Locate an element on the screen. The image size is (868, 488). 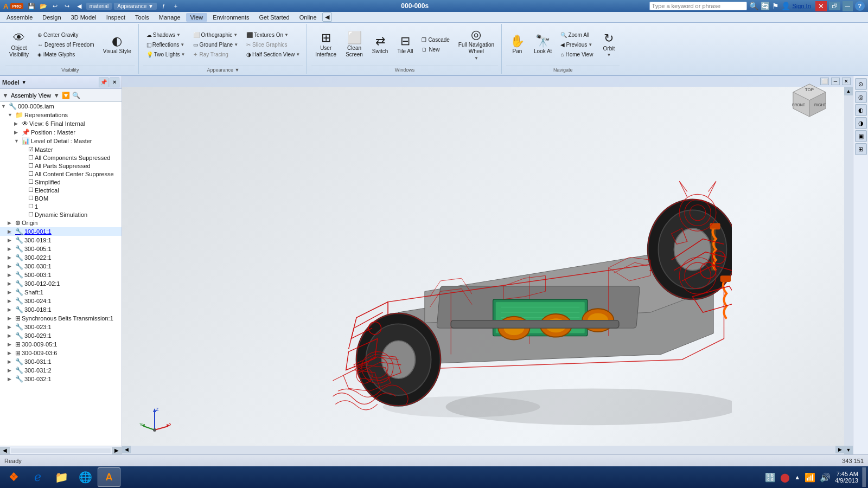
tree-item-100-001: ▶ 🔧 100-001:1 is located at coordinates (61, 232).